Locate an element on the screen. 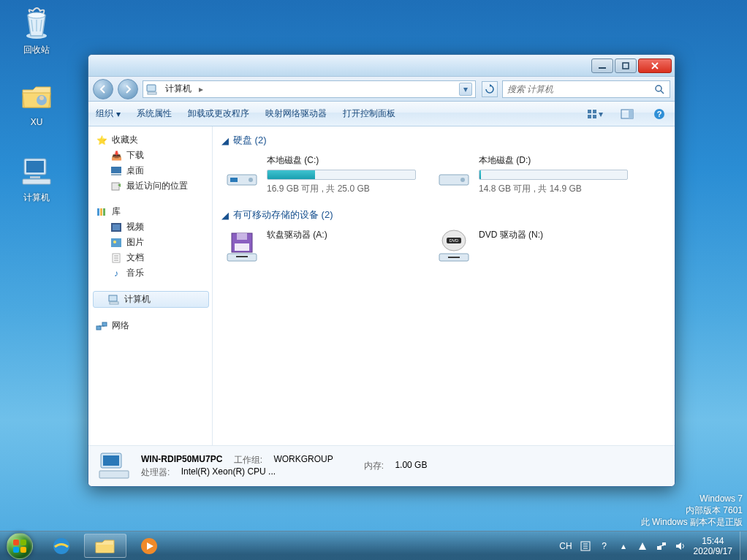  floppy-icon is located at coordinates (242, 246).